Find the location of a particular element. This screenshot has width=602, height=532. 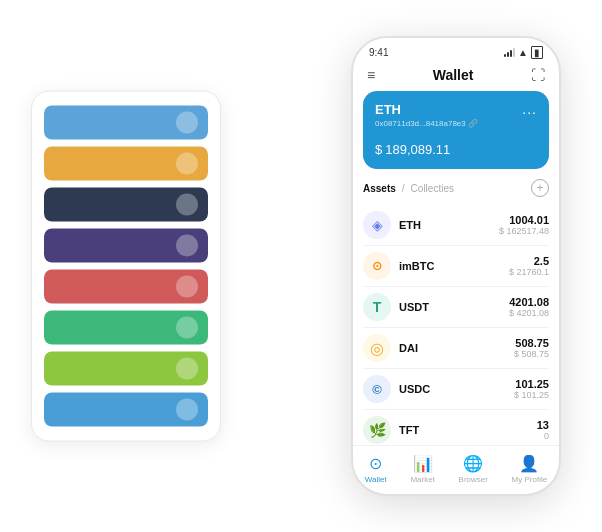

nav-profile: 👤 My Profile is located at coordinates (530, 469).